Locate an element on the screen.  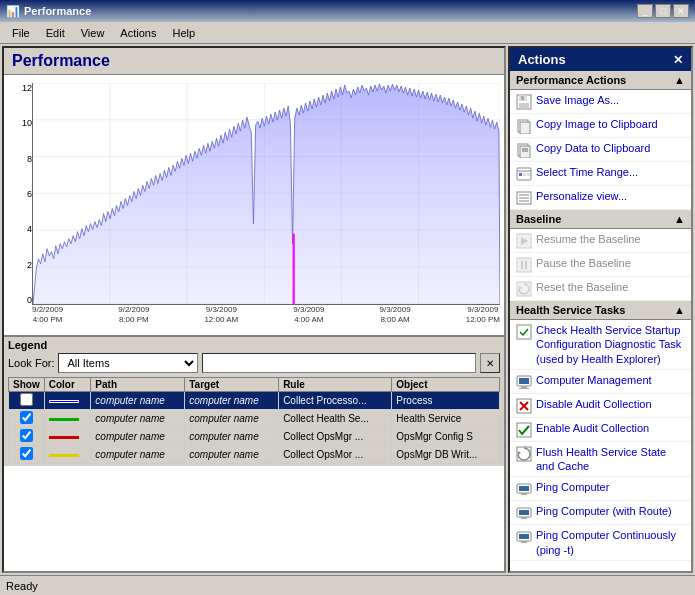
maximize-button: □ is located at coordinates (663, 11).